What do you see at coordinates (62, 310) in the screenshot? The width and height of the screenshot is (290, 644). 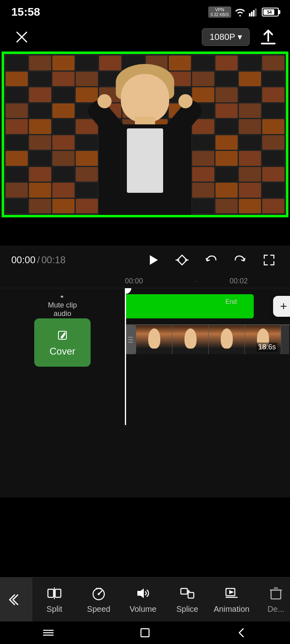 I see `mute-label-text: Mute clip audio` at bounding box center [62, 310].